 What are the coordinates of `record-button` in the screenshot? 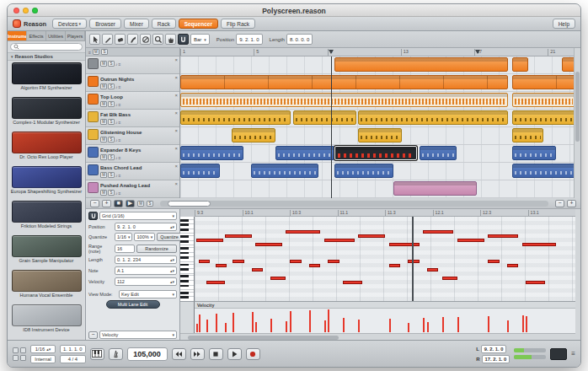 It's located at (253, 354).